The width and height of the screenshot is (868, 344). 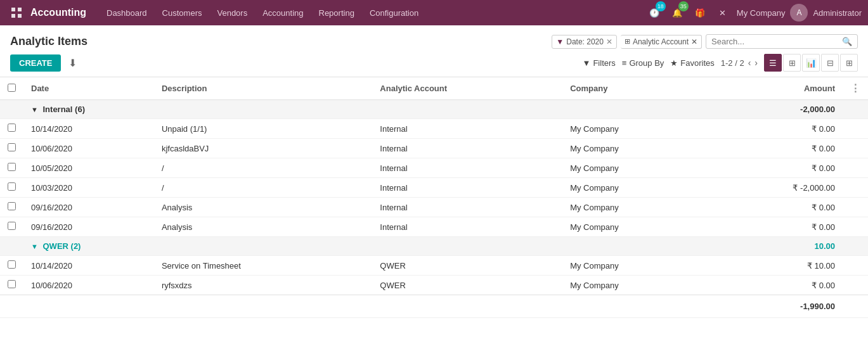 I want to click on username: Administrator, so click(x=837, y=13).